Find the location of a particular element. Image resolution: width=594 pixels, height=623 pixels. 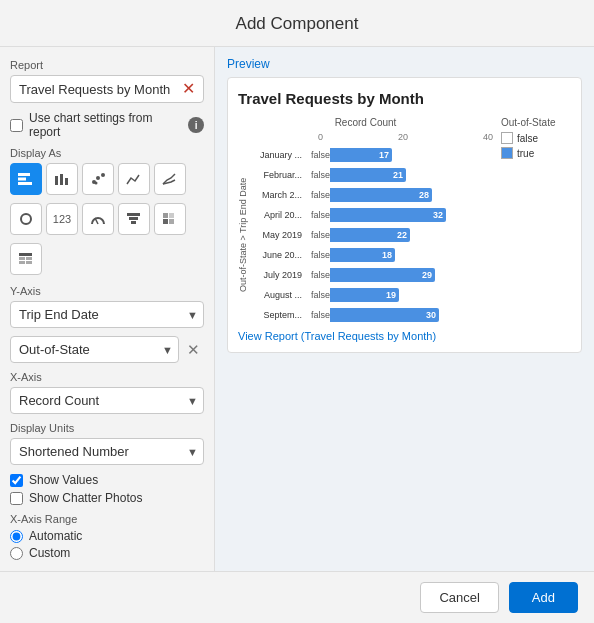

custom-label: Custom is located at coordinates (50, 553).